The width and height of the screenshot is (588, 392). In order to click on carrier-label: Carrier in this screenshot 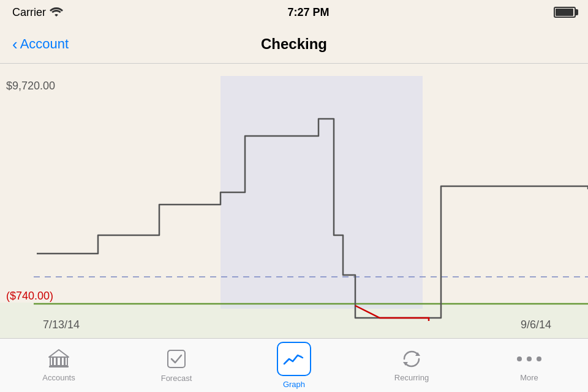, I will do `click(29, 12)`.